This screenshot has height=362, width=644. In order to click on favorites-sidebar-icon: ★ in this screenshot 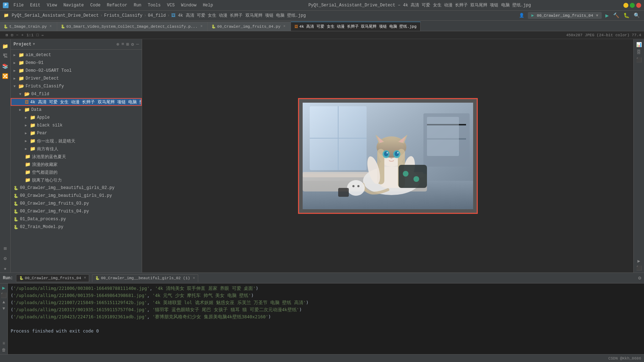, I will do `click(5, 268)`.